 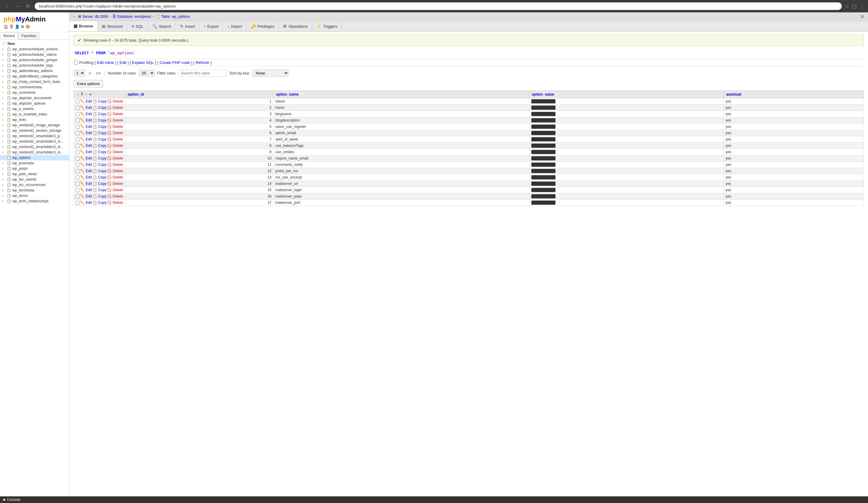 I want to click on tree-item-0: + 📋 wp_actionscheduler_actions, so click(x=34, y=49).